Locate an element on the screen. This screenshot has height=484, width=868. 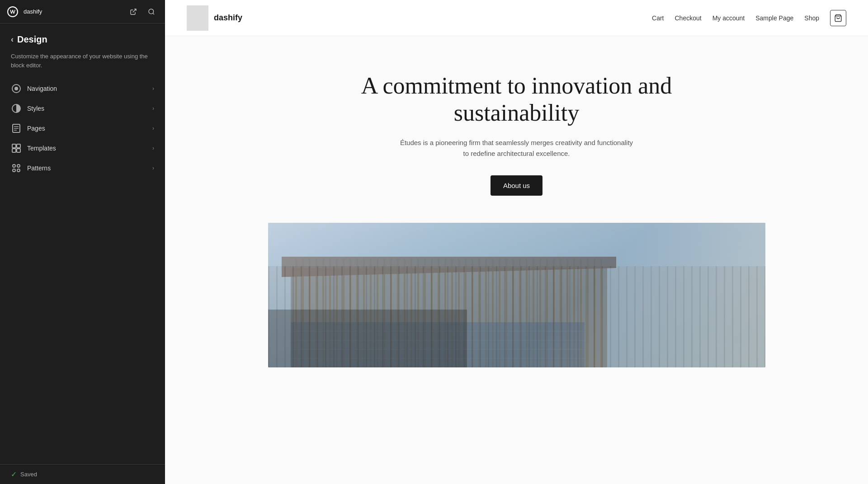
sidebar-item-styles: Styles › is located at coordinates (82, 108).